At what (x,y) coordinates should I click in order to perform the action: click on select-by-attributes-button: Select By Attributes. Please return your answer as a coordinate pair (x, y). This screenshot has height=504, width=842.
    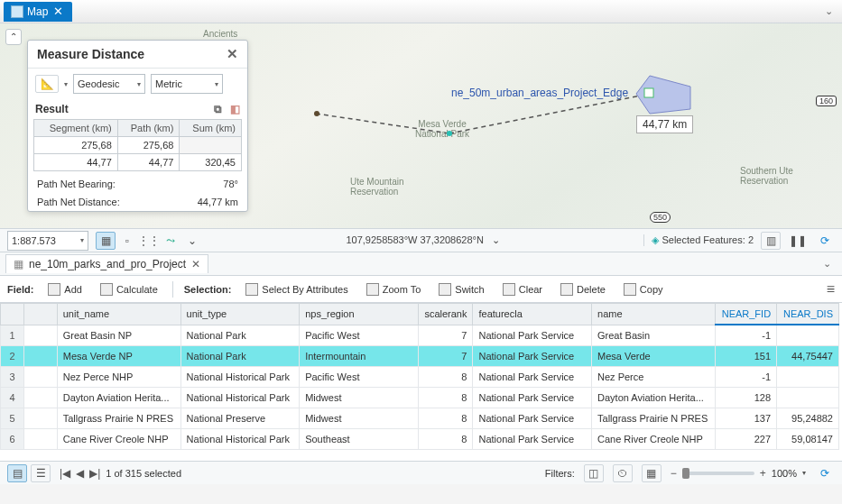
    Looking at the image, I should click on (296, 289).